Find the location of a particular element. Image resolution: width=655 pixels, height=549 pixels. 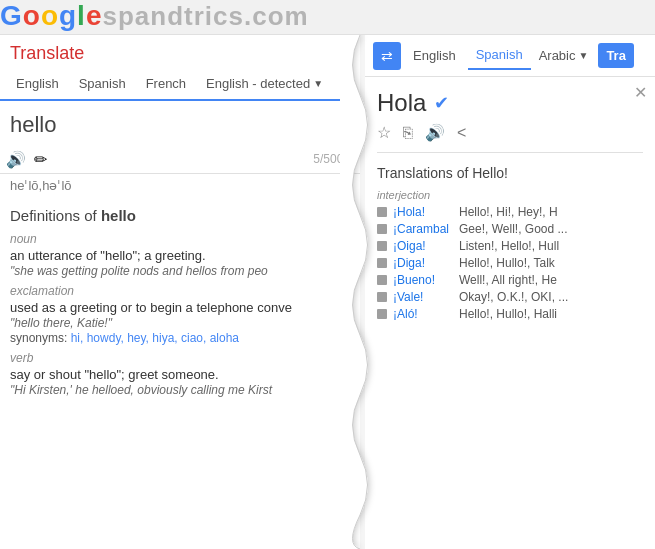

trans-targets: Okay!, O.K.!, OKI, ... is located at coordinates (551, 297).